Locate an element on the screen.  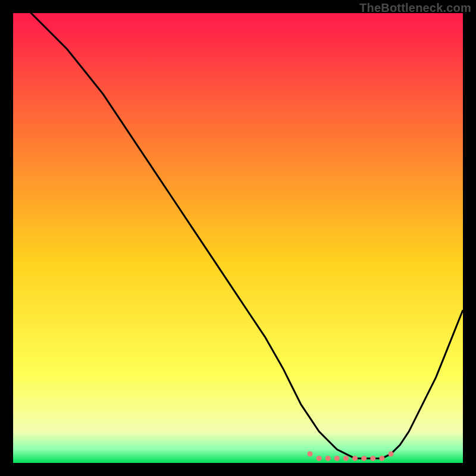
watermark-text: TheBottleneck.com is located at coordinates (415, 8).